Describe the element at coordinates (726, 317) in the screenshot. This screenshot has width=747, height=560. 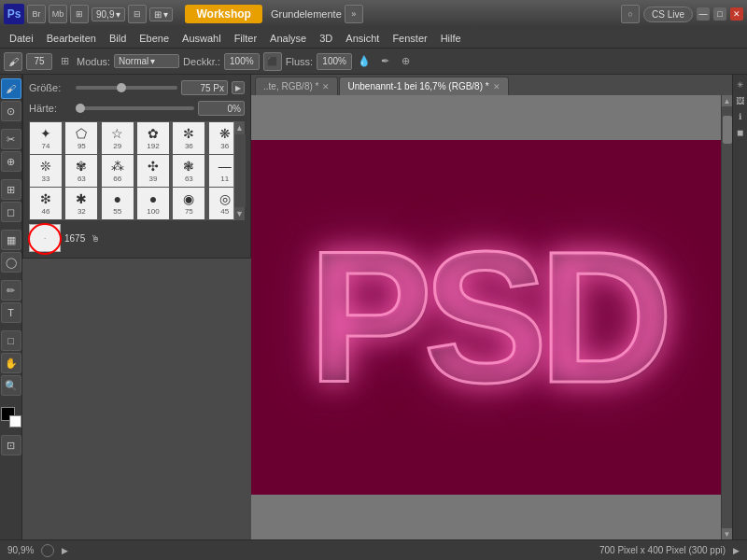
I see `canvas-scrollbar-vertical: ▲ ▼` at that location.